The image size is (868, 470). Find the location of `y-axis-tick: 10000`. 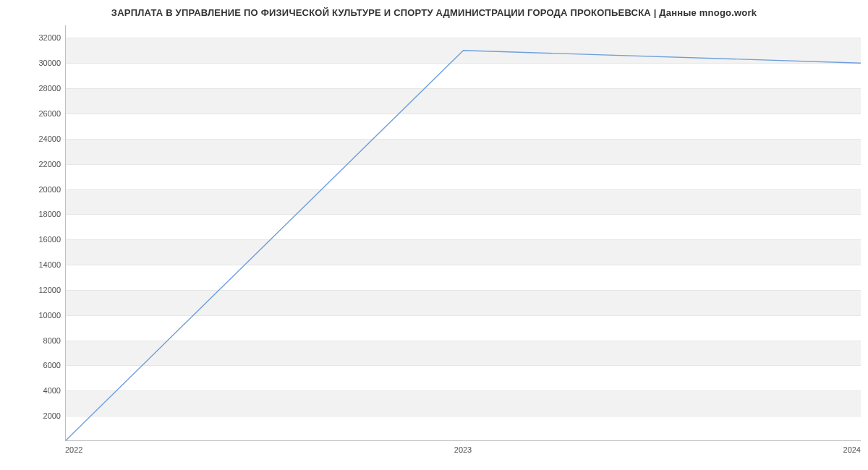

y-axis-tick: 10000 is located at coordinates (32, 315).